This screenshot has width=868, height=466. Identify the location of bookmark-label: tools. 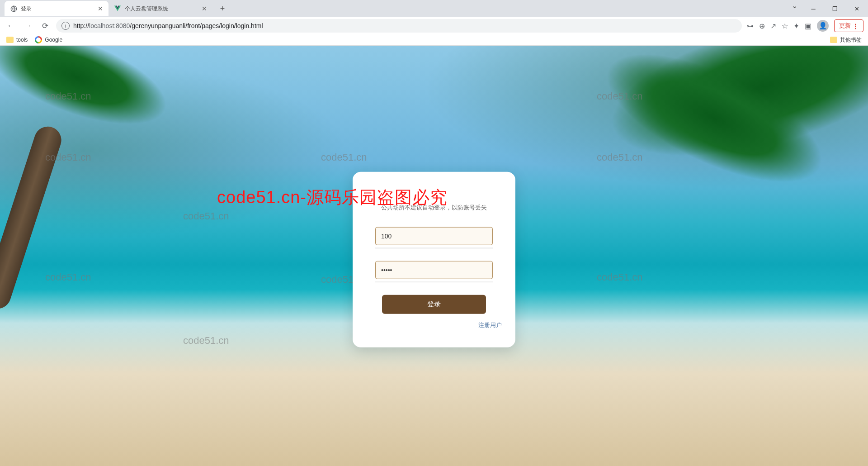
(22, 40).